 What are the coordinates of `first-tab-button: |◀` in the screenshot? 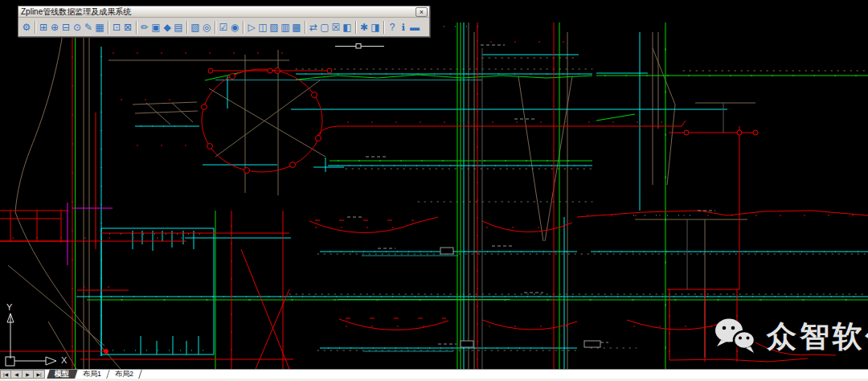 It's located at (6, 375).